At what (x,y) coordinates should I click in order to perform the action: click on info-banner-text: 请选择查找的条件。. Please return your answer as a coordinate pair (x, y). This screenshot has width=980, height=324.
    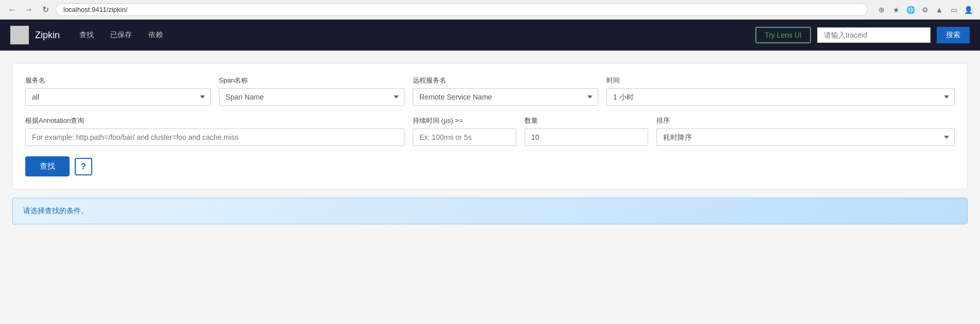
    Looking at the image, I should click on (56, 210).